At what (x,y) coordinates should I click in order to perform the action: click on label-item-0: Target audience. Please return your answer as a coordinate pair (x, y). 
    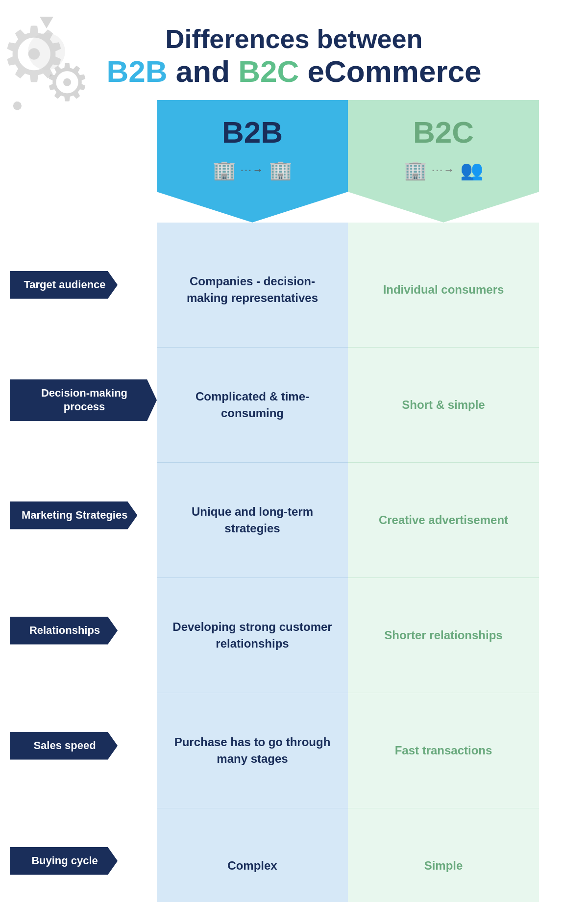
    Looking at the image, I should click on (83, 285).